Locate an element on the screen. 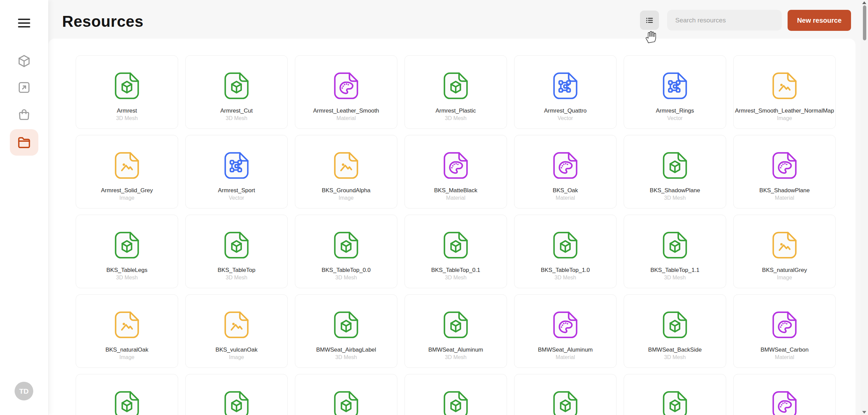  resource-name: Armrest_Leather_Smooth is located at coordinates (346, 111).